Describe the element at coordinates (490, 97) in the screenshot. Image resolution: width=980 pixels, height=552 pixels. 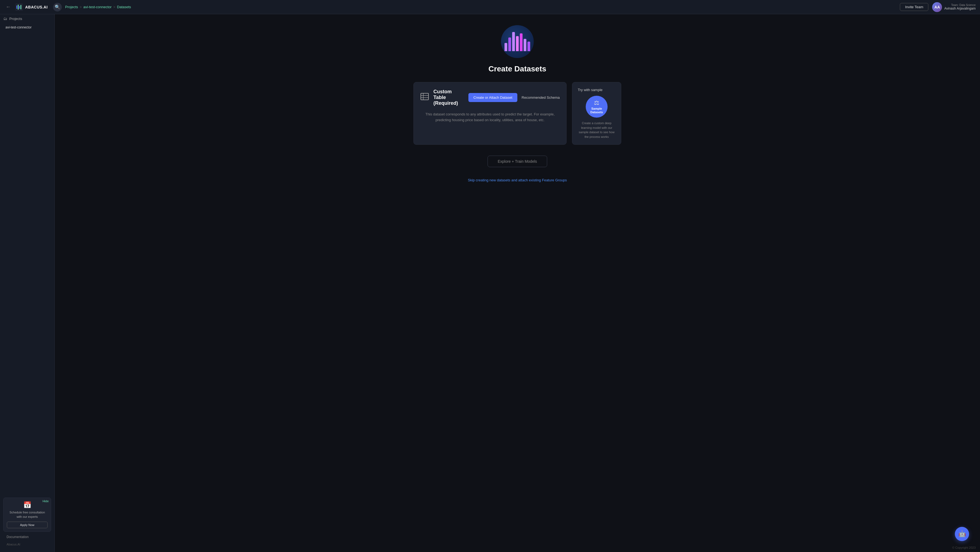
I see `card-header: Custom Table (Required) Create or Attach…` at that location.